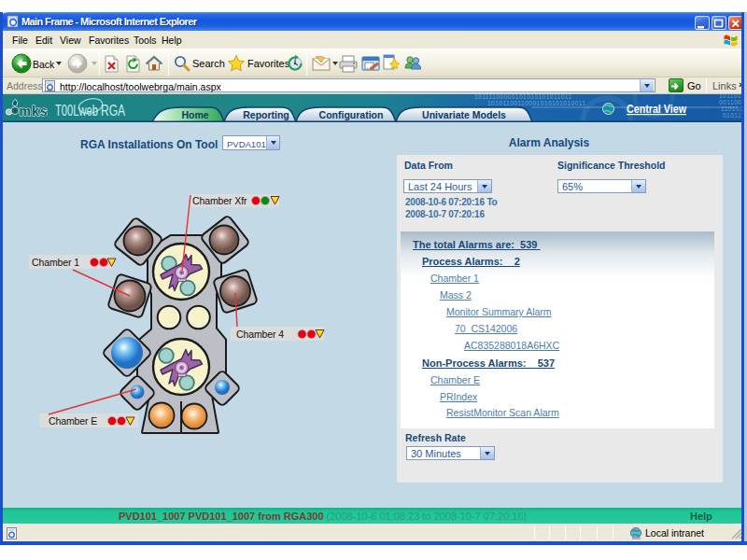 The width and height of the screenshot is (747, 560). I want to click on svg-text: RGA, so click(113, 110).